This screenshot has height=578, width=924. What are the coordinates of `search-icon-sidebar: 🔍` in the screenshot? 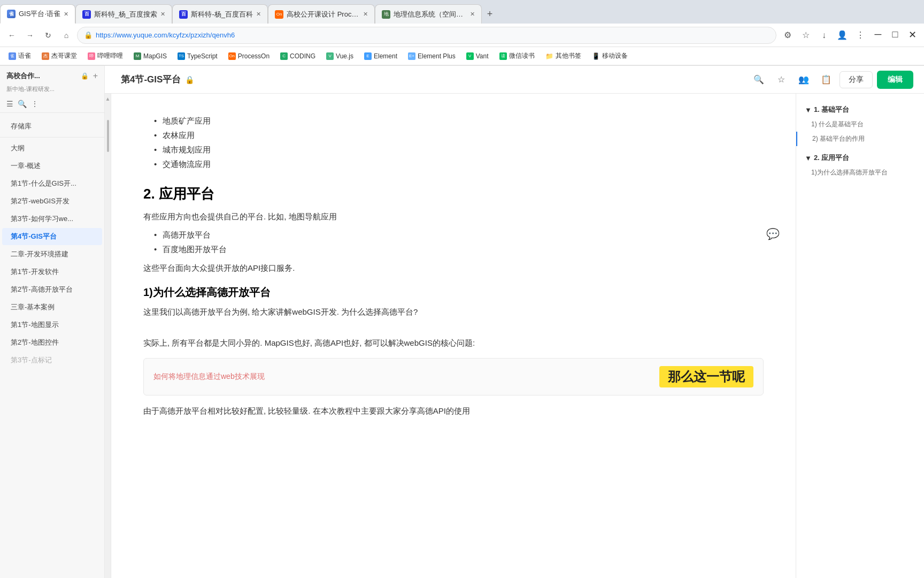 It's located at (22, 104).